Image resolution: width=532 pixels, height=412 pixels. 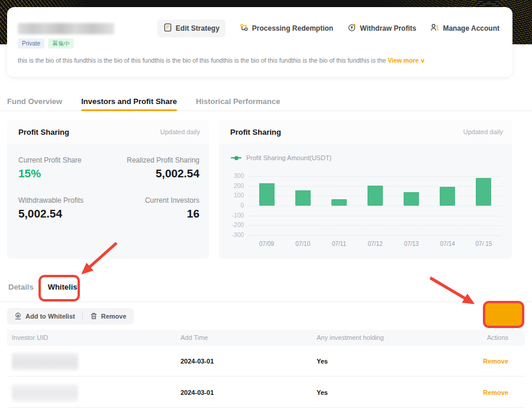 What do you see at coordinates (46, 44) in the screenshot?
I see `fund-badges: Private 募集中` at bounding box center [46, 44].